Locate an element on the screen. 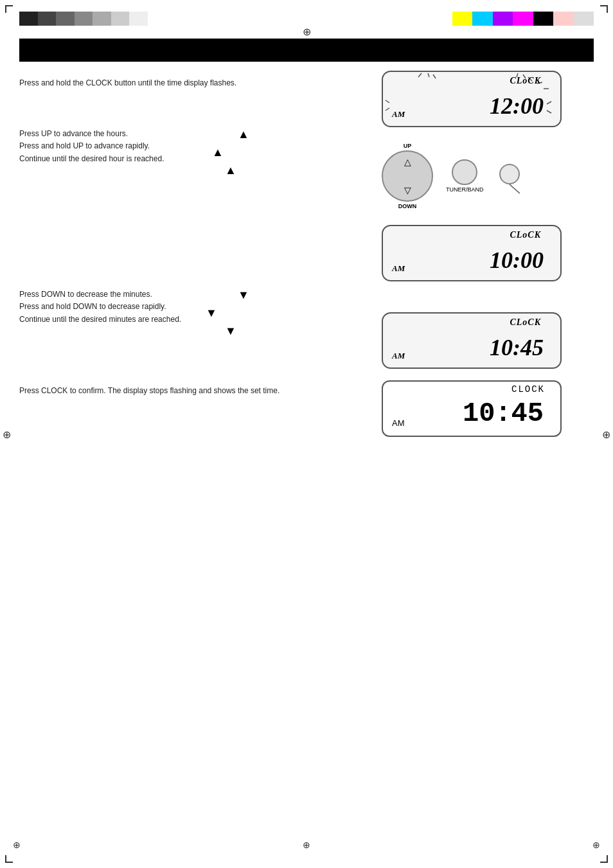  instruction-block-1: Press and hold the CLOCK button until th… is located at coordinates (173, 84).